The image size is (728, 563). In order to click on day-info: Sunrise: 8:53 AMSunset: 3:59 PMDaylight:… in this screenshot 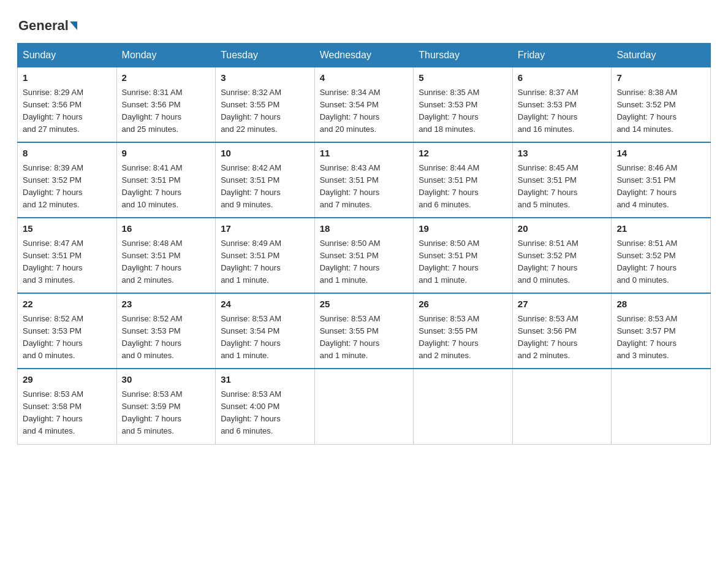, I will do `click(152, 412)`.